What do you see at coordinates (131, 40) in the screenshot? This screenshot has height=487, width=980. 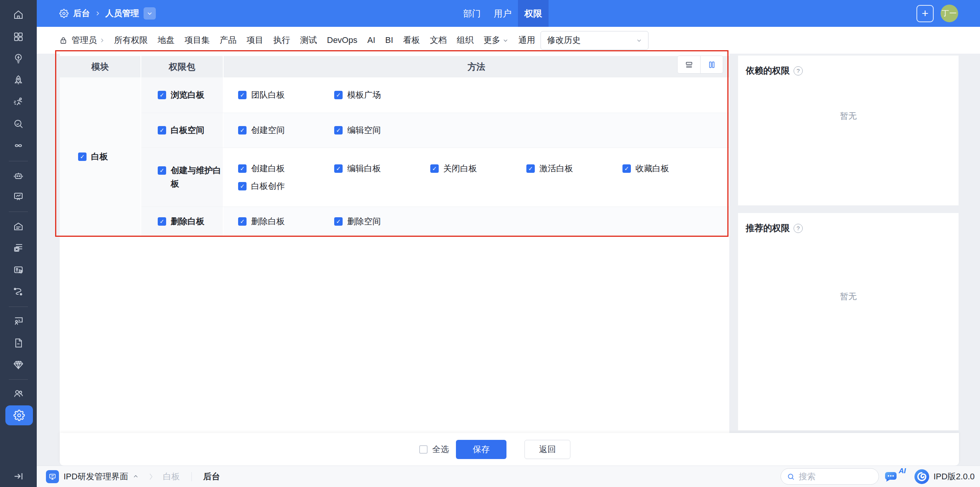 I see `nav-item-all-permissions: 所有权限` at bounding box center [131, 40].